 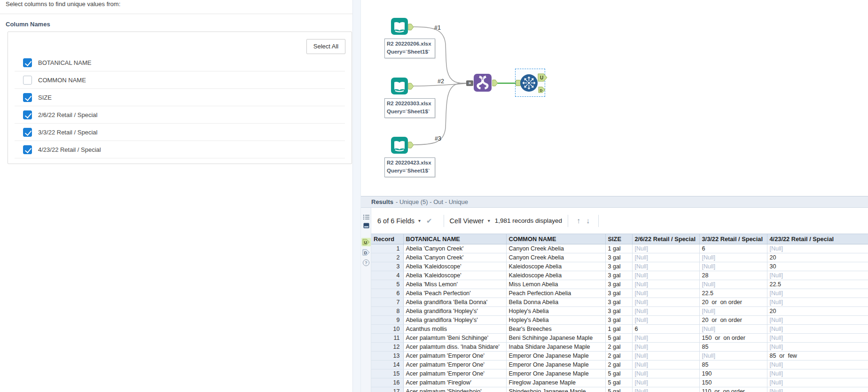 I want to click on cell-record: 2, so click(x=387, y=258).